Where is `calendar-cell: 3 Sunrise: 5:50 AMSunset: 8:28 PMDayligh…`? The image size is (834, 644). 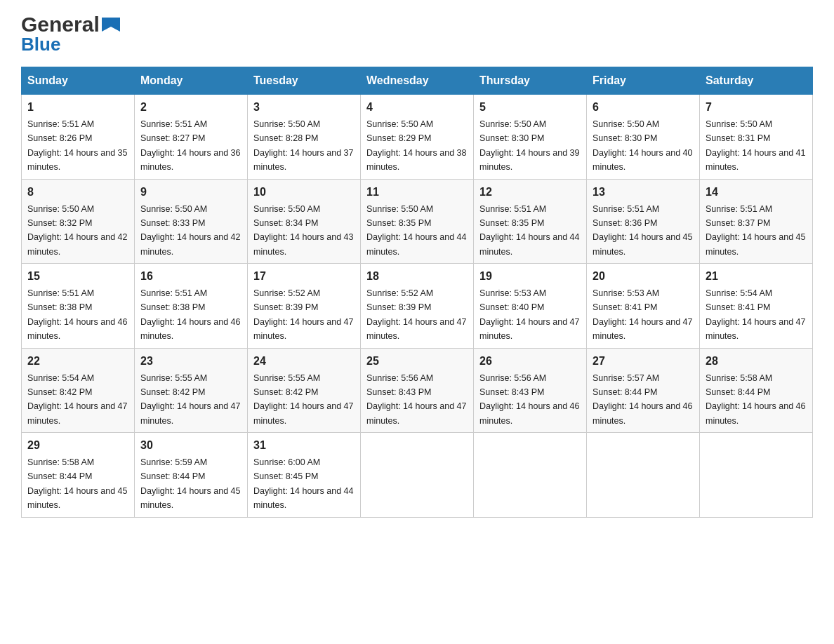 calendar-cell: 3 Sunrise: 5:50 AMSunset: 8:28 PMDayligh… is located at coordinates (305, 137).